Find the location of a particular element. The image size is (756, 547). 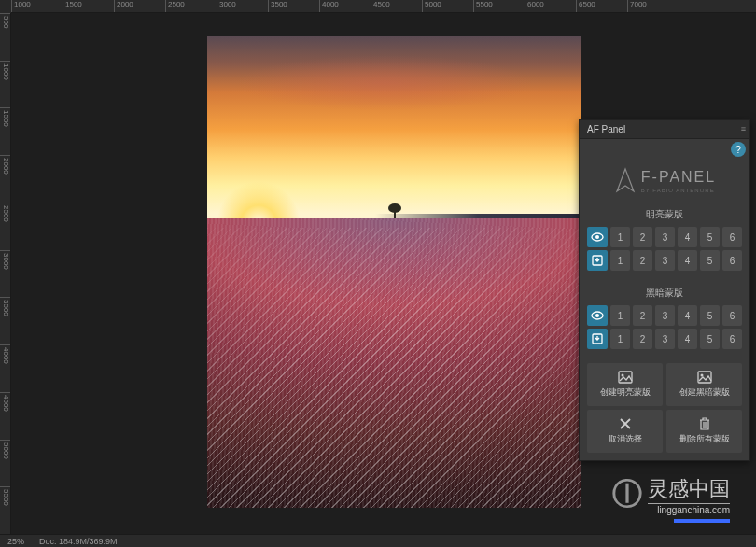

image-clouds is located at coordinates (385, 83).